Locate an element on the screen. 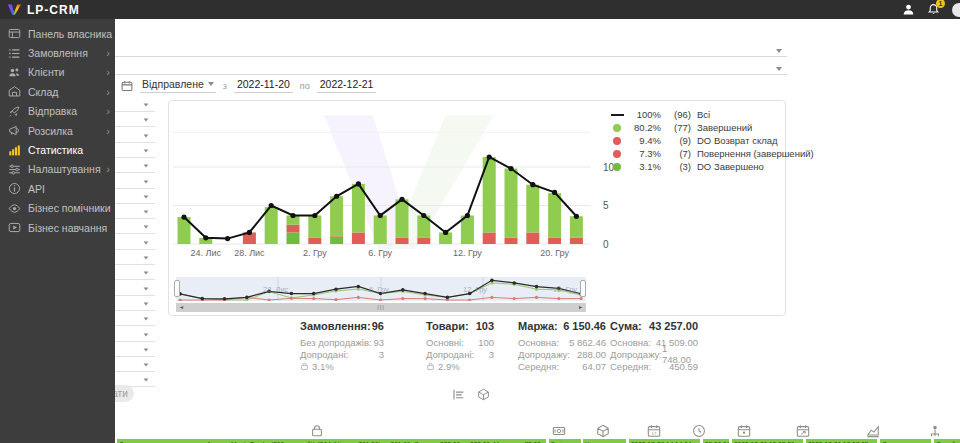 The image size is (960, 443). order-row-cell-1: Готівка is located at coordinates (564, 441).